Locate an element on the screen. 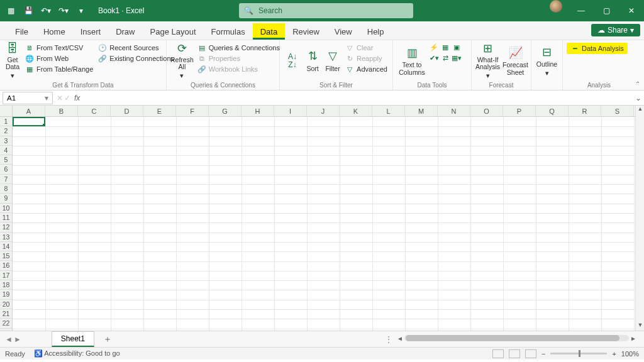 The height and width of the screenshot is (362, 644). sheet-tab: Sheet1 is located at coordinates (73, 339).